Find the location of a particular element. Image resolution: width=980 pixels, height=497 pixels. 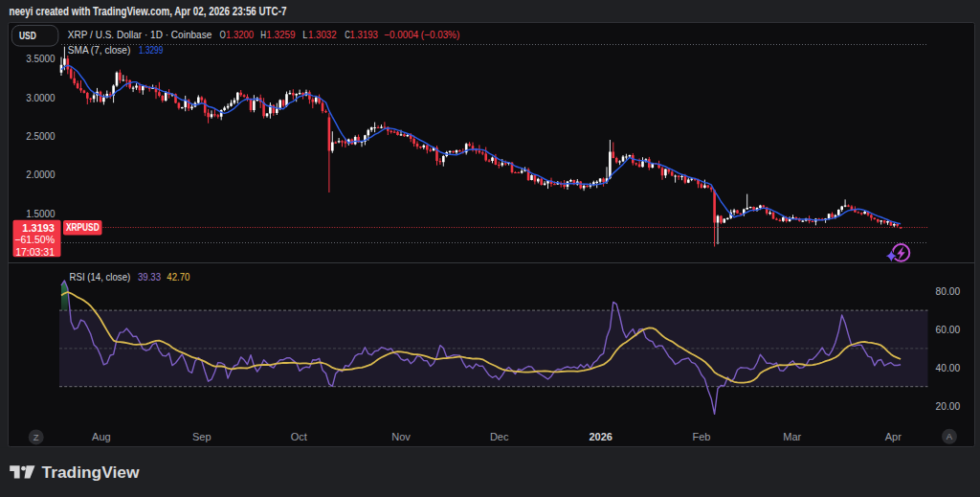

svg-text: A is located at coordinates (949, 437).